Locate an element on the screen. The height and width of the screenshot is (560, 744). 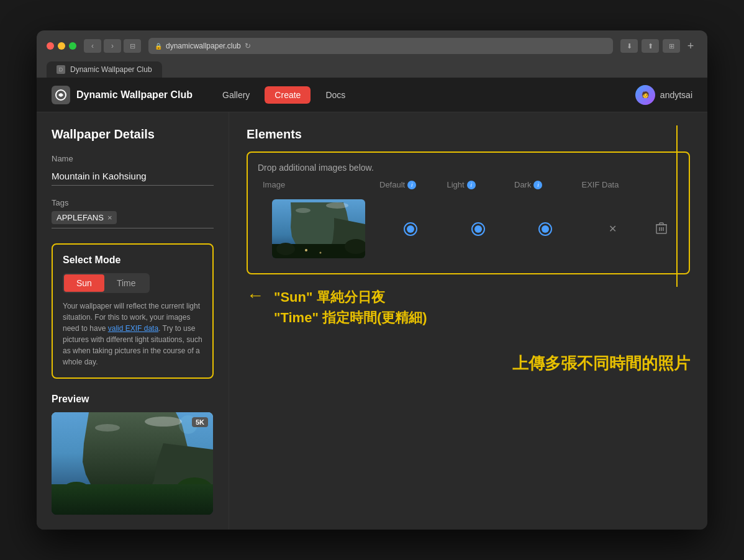
nav-create: Create is located at coordinates (288, 95).